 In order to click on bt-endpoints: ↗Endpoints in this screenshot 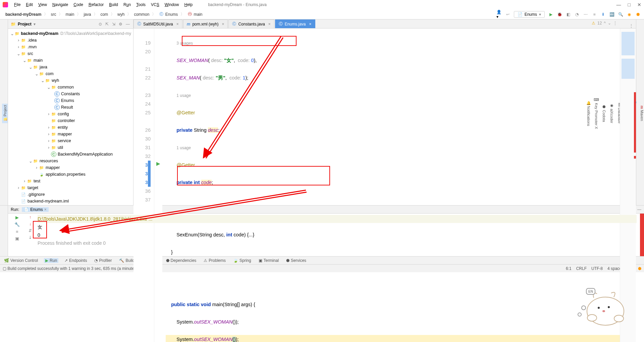, I will do `click(76, 261)`.